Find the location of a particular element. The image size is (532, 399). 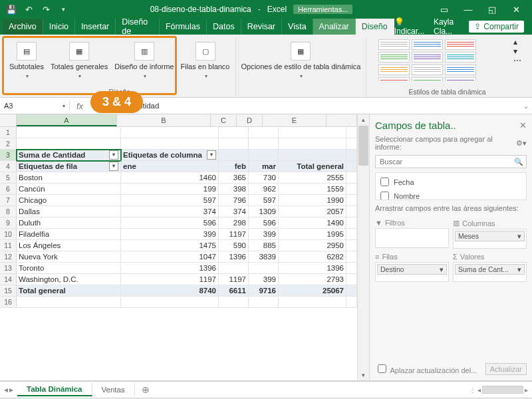

col-B: B is located at coordinates (164, 120).